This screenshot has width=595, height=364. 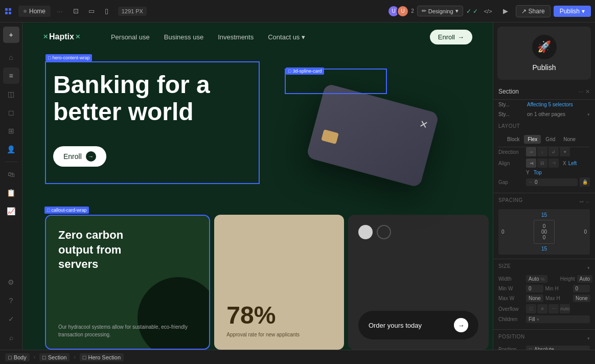 I want to click on green-card: Zero carbon output from servers Our hydr…, so click(x=128, y=282).